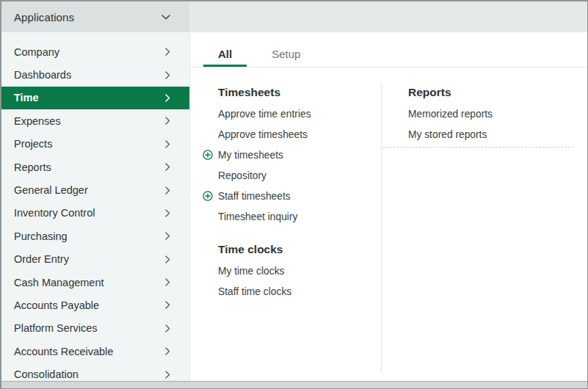  What do you see at coordinates (479, 147) in the screenshot?
I see `dotted-separator` at bounding box center [479, 147].